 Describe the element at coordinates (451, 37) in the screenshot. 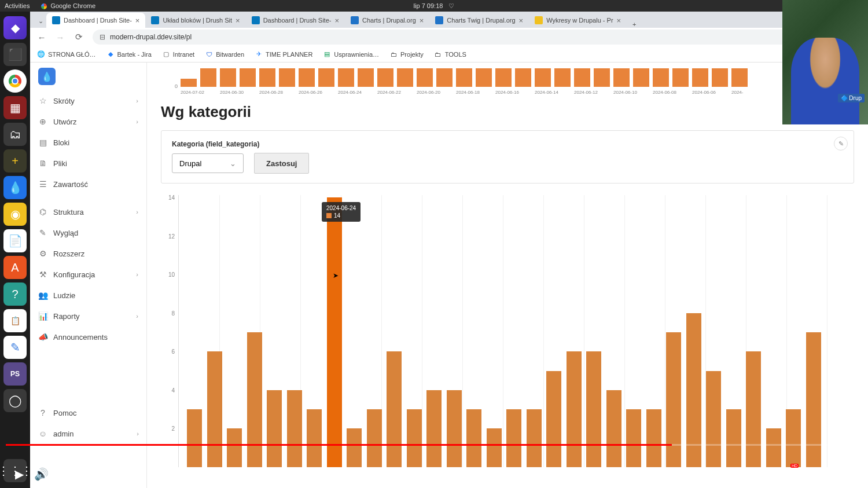

I see `address-bar: ⊟ modern-drupal.ddev.site/pl` at that location.